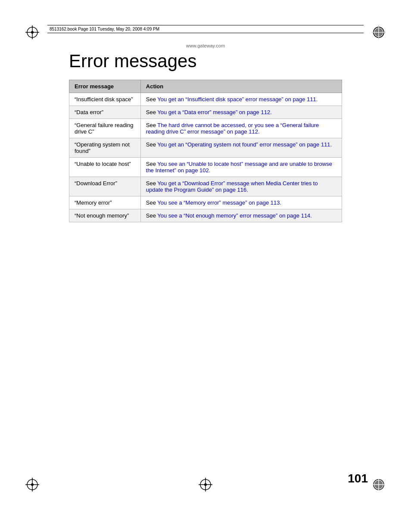 This screenshot has width=411, height=532. I want to click on error-message-cell: “Insufficient disk space”, so click(105, 100).